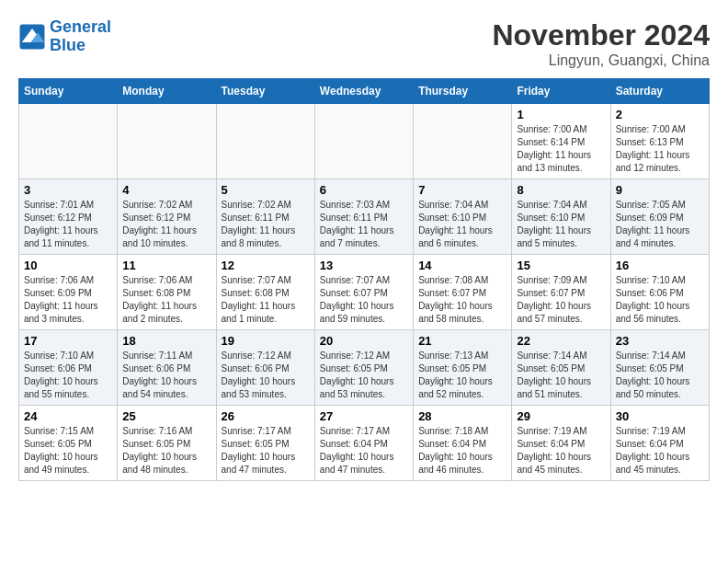  What do you see at coordinates (167, 92) in the screenshot?
I see `weekday-header: Monday` at bounding box center [167, 92].